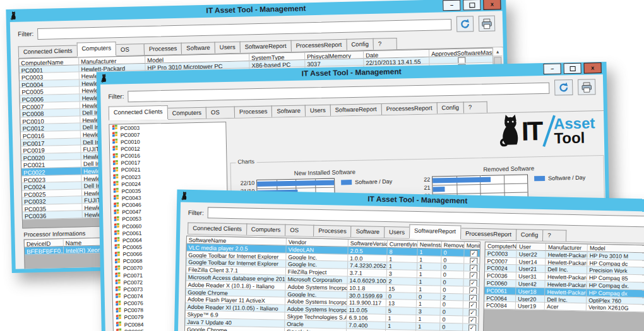 The image size is (644, 331). What do you see at coordinates (131, 184) in the screenshot?
I see `client-name: PC0024` at bounding box center [131, 184].